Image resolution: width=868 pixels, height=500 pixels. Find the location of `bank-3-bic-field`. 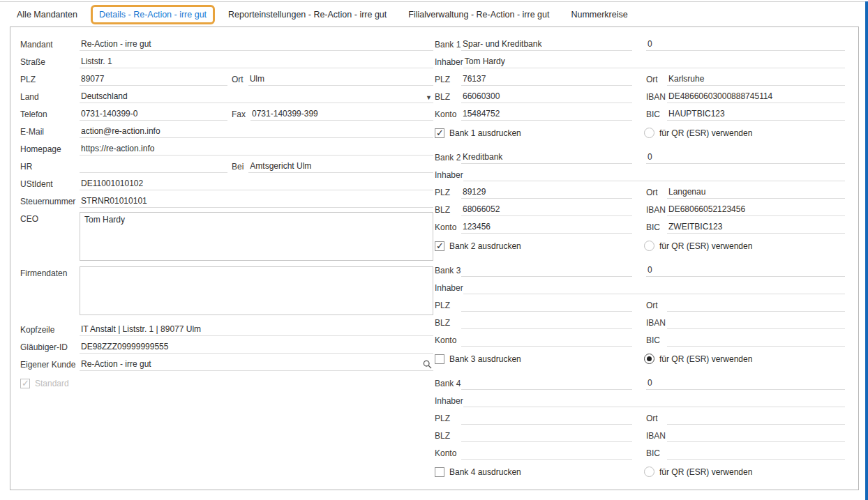

bank-3-bic-field is located at coordinates (756, 340).